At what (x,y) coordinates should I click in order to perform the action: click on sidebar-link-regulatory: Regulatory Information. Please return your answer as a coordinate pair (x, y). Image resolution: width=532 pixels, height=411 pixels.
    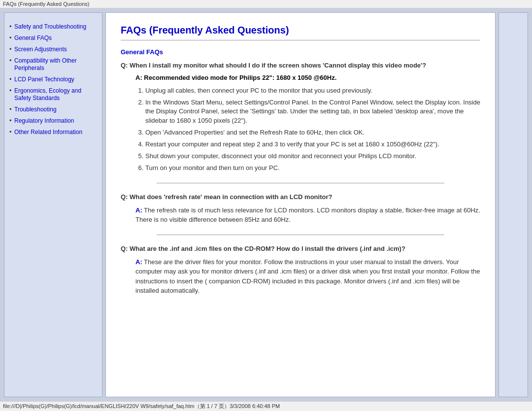
    Looking at the image, I should click on (44, 121).